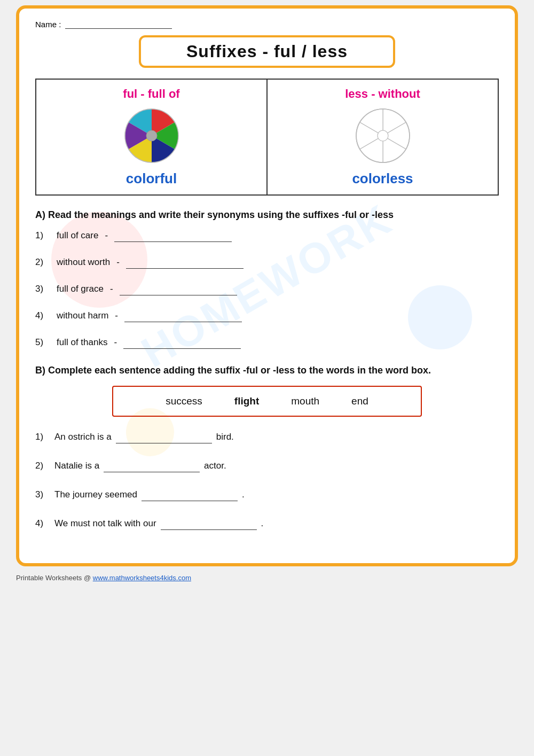 Image resolution: width=534 pixels, height=756 pixels. What do you see at coordinates (77, 236) in the screenshot?
I see `exercise-text-1: full of care` at bounding box center [77, 236].